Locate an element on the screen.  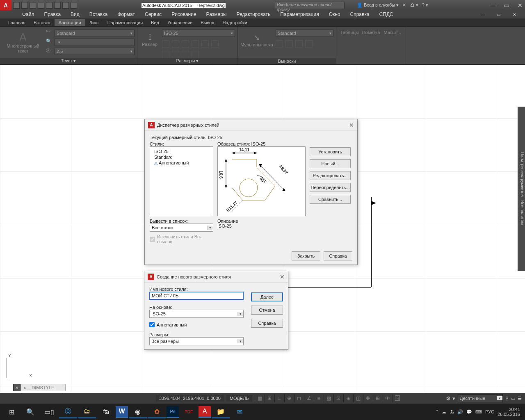
photoshop-app-icon: Ps is located at coordinates (173, 412).